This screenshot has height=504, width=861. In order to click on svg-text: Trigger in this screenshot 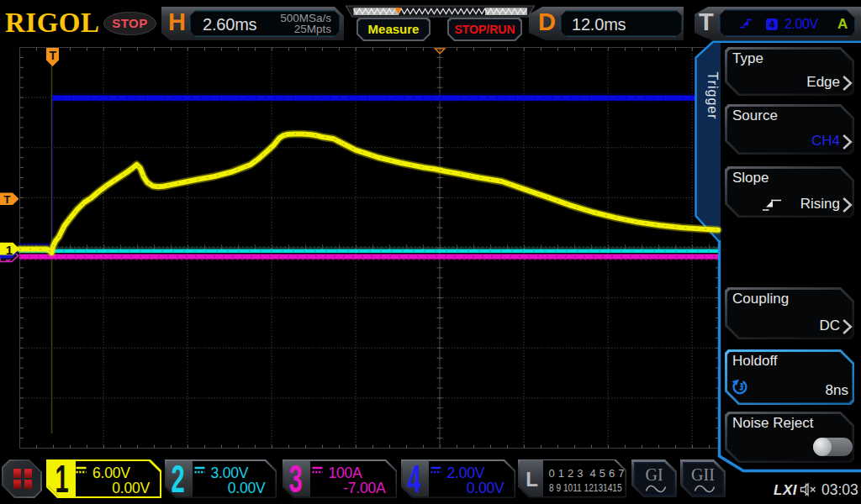, I will do `click(713, 96)`.